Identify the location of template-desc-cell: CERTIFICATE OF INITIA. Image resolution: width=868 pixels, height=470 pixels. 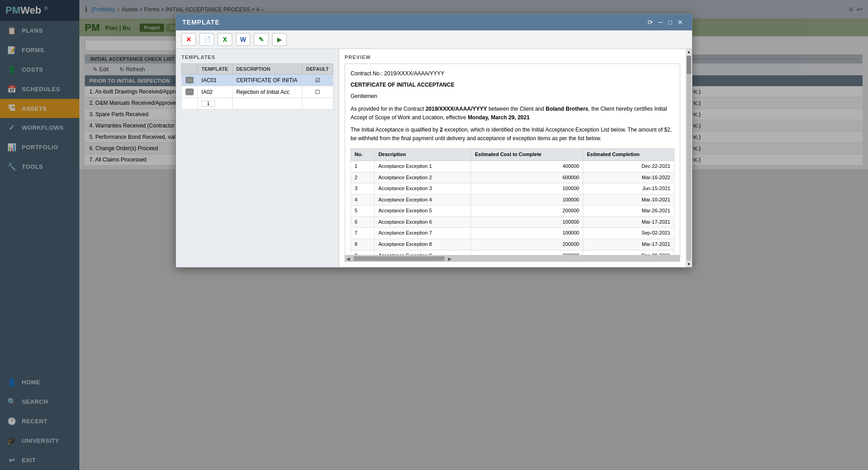
(267, 80).